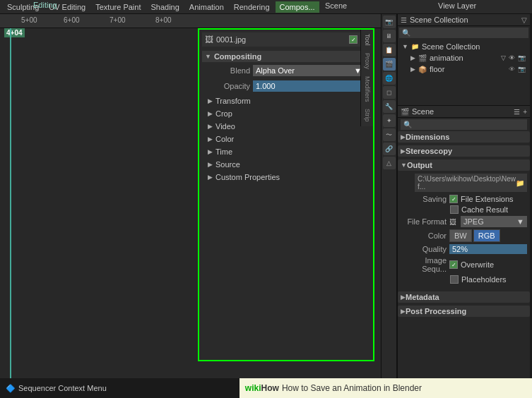 Image resolution: width=532 pixels, height=398 pixels. I want to click on world-icon: 🌐, so click(389, 78).